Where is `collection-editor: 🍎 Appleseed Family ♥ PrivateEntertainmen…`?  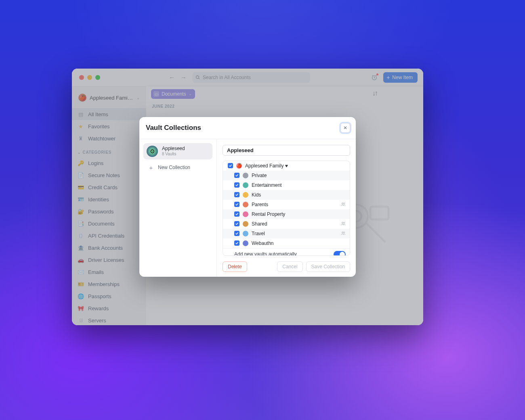 collection-editor: 🍎 Appleseed Family ♥ PrivateEntertainmen… is located at coordinates (286, 208).